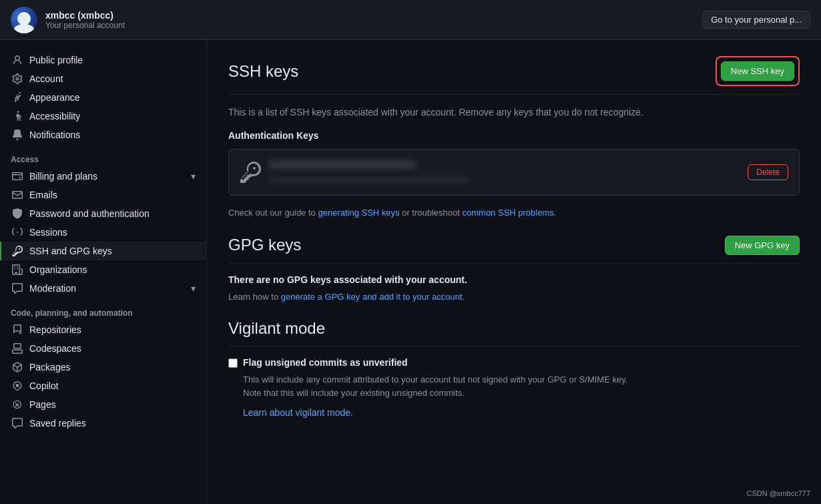  What do you see at coordinates (103, 195) in the screenshot?
I see `sidebar-item-emails: Emails` at bounding box center [103, 195].